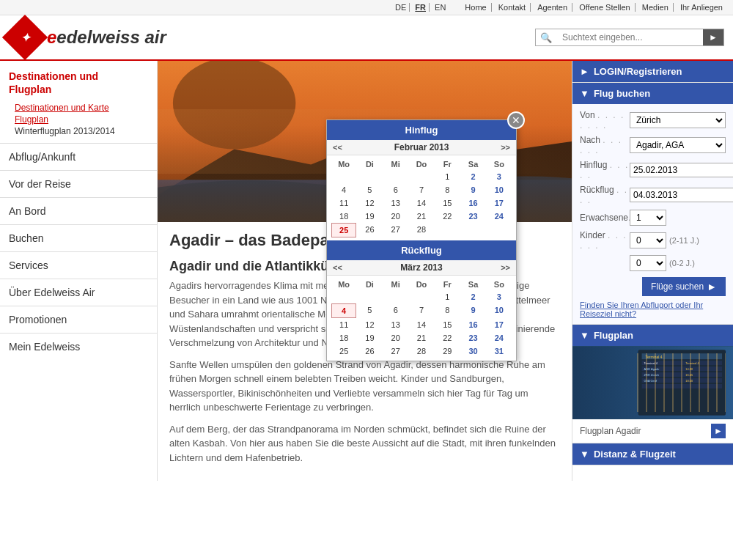 This screenshot has width=733, height=560. Describe the element at coordinates (396, 351) in the screenshot. I see `mar-day-27: 27` at that location.